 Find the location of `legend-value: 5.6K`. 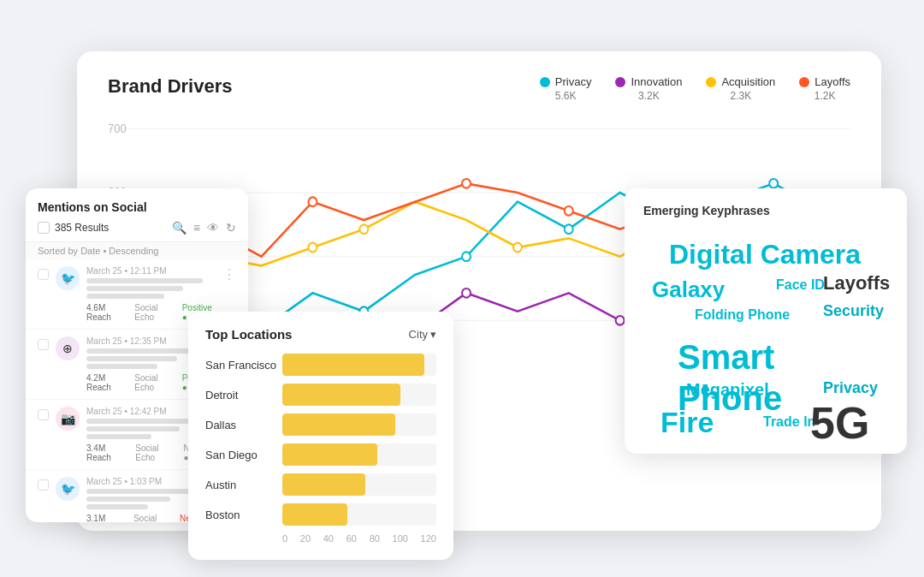

legend-value: 5.6K is located at coordinates (566, 96).